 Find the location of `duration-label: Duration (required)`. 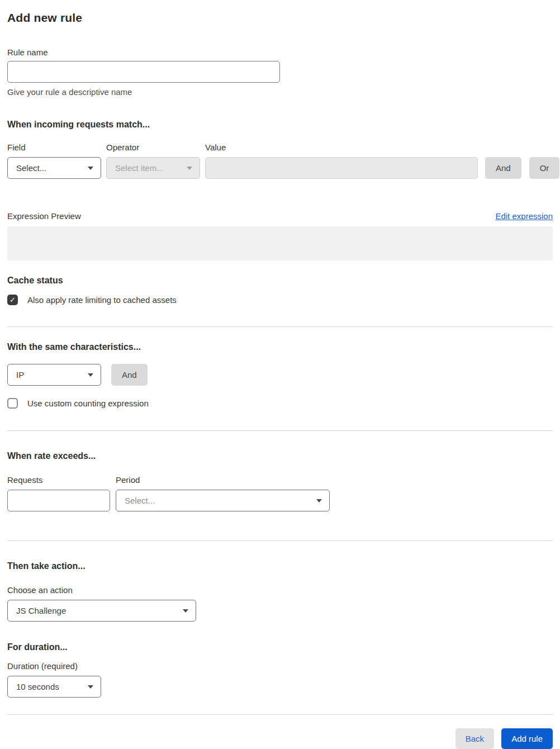

duration-label: Duration (required) is located at coordinates (280, 666).